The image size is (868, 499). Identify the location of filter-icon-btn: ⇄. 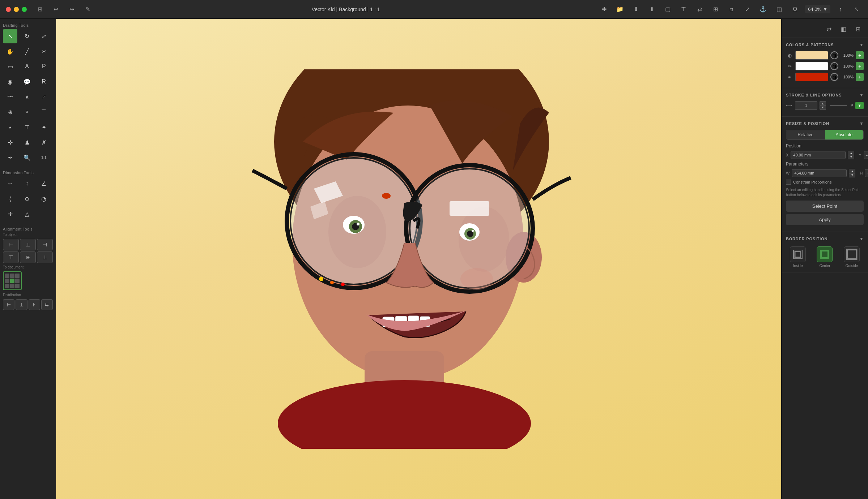
(829, 29).